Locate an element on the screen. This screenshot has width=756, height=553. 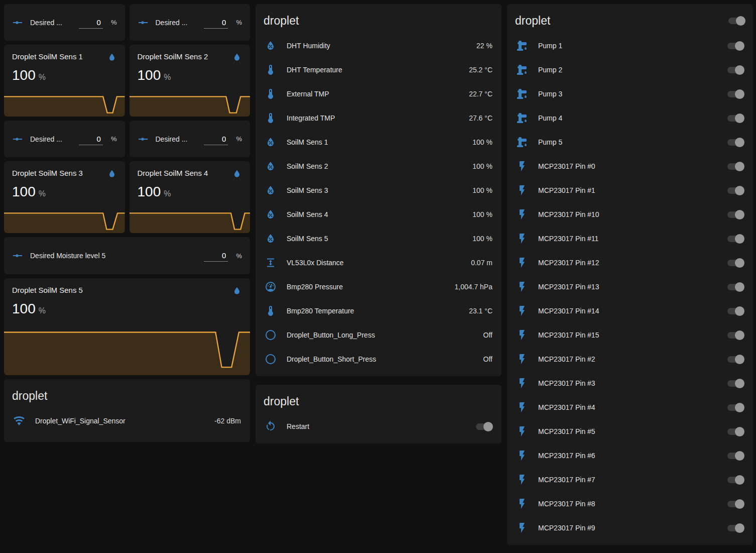
entity-row: MCP23017 Pin #8 is located at coordinates (630, 504).